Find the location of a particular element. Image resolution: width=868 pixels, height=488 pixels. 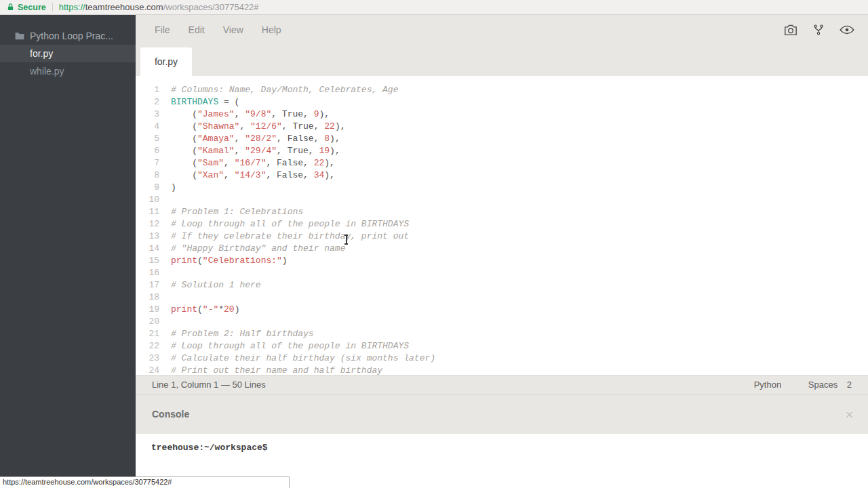

secure-badge: Secure is located at coordinates (26, 7).